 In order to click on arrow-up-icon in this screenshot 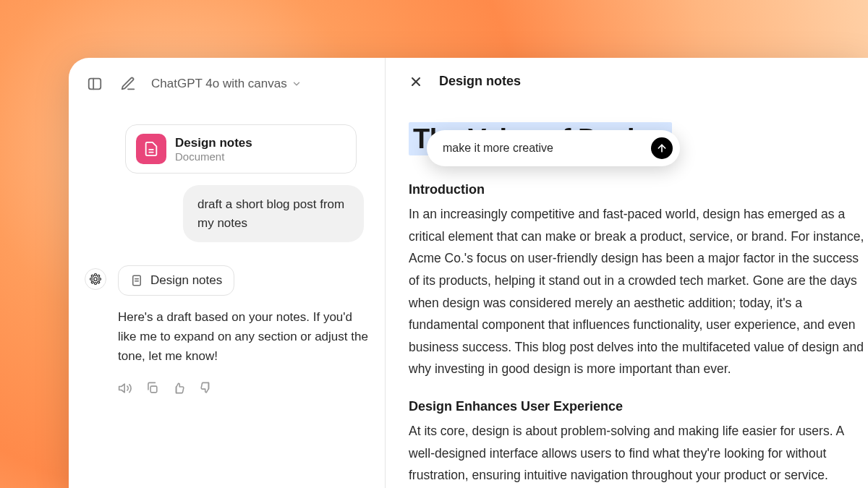, I will do `click(662, 148)`.